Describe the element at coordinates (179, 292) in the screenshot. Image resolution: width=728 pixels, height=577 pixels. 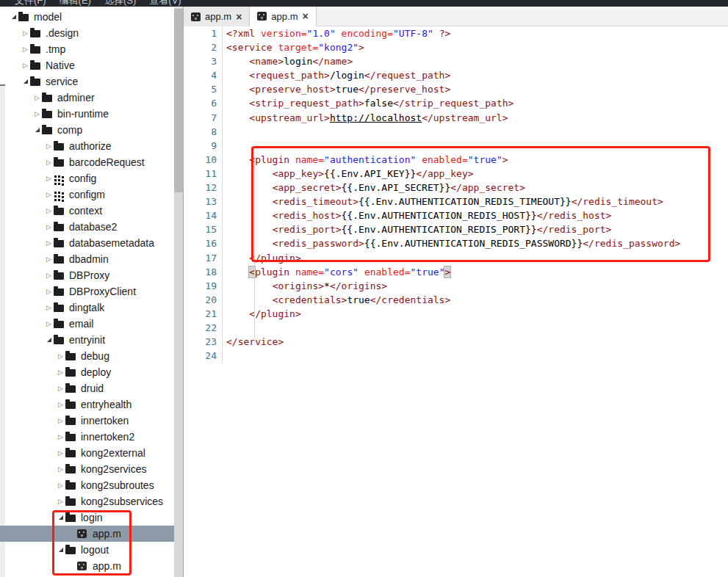
I see `tree-scrollbar-track` at that location.